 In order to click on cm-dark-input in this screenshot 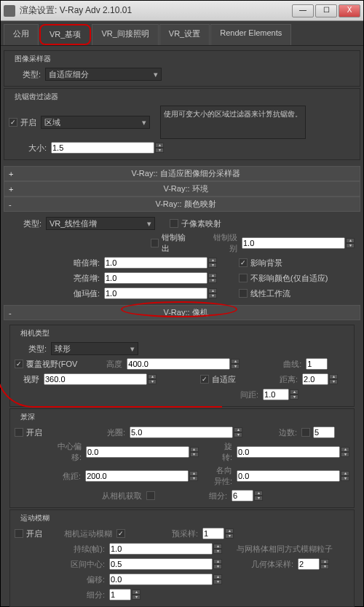, I will do `click(156, 263)`.